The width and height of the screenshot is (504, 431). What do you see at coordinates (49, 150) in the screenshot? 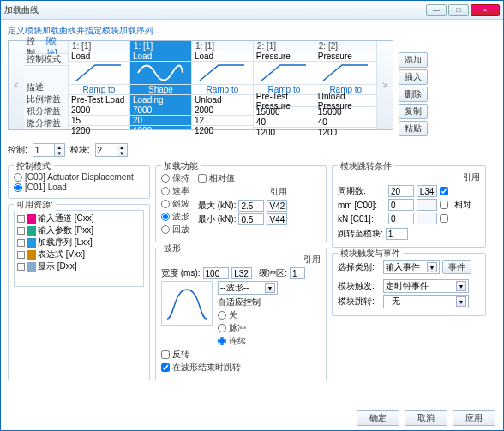
I see `control-spinner: ▲▼` at bounding box center [49, 150].